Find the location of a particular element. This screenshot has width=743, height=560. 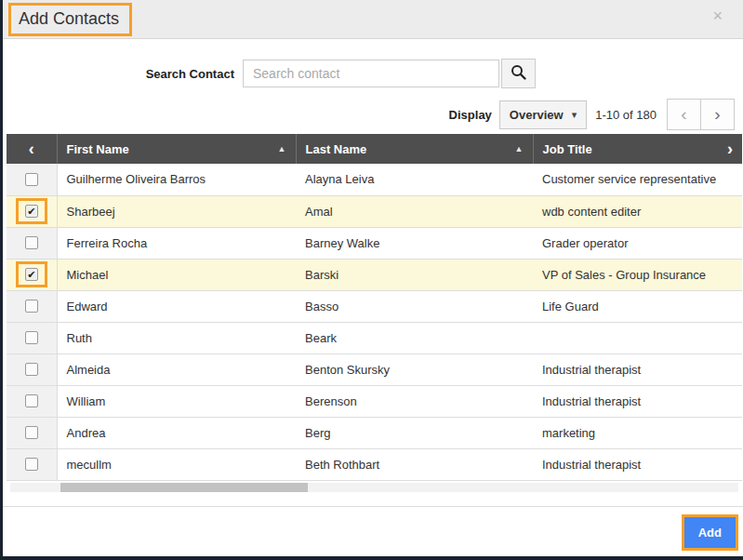

chevron-right-icon: › is located at coordinates (717, 114).